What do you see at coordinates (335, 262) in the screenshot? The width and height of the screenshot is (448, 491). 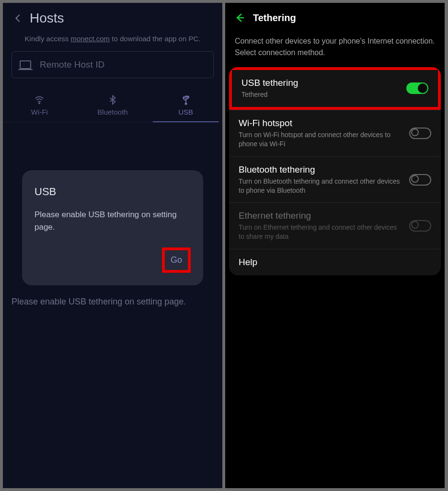 I see `help-title: Help` at bounding box center [335, 262].